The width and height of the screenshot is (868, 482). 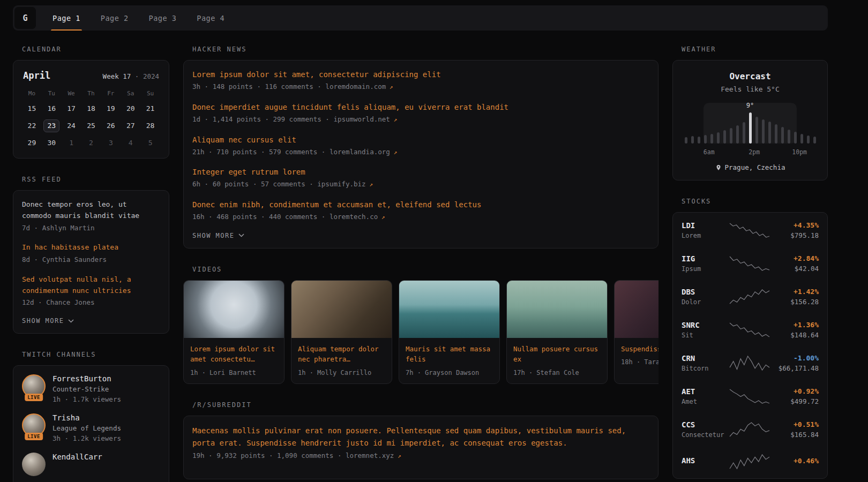 What do you see at coordinates (342, 355) in the screenshot?
I see `video-title: Aliquam tempor dolor nec pharetra…` at bounding box center [342, 355].